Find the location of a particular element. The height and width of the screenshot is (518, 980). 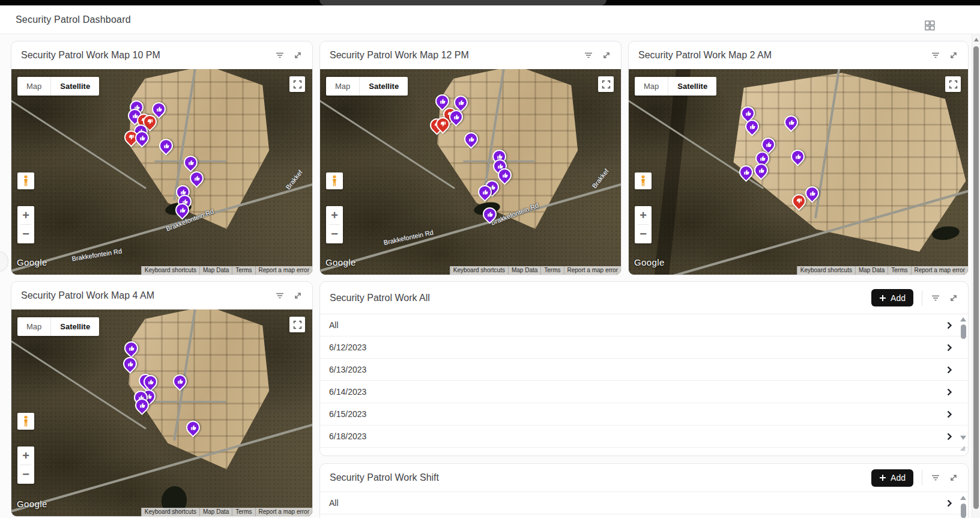

list-item-label: 6/13/2023 is located at coordinates (348, 370).